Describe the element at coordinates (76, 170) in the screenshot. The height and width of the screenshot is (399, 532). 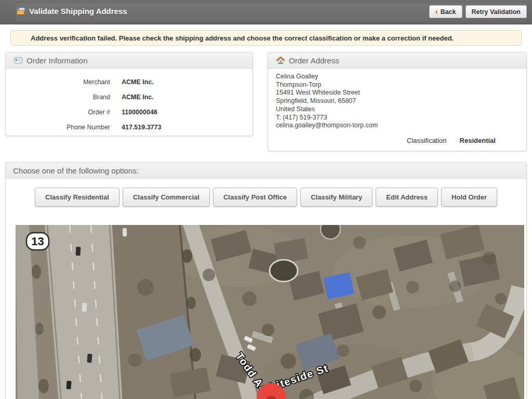
I see `options-title: Choose one of the following options:` at that location.